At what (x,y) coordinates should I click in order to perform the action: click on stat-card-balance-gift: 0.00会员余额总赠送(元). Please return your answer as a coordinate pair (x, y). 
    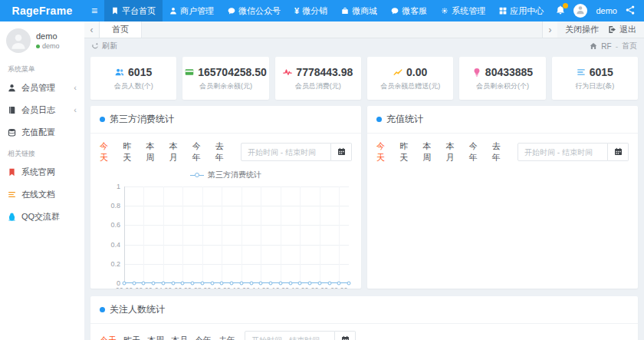
    Looking at the image, I should click on (410, 78).